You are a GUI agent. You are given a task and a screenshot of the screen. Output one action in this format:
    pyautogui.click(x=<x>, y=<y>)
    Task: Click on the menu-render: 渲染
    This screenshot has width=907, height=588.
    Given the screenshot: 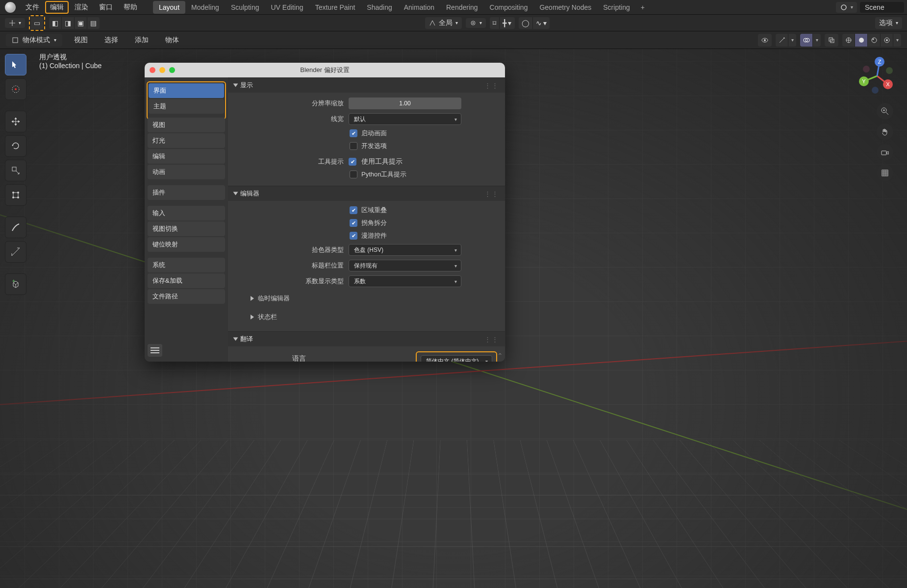 What is the action you would take?
    pyautogui.click(x=81, y=7)
    